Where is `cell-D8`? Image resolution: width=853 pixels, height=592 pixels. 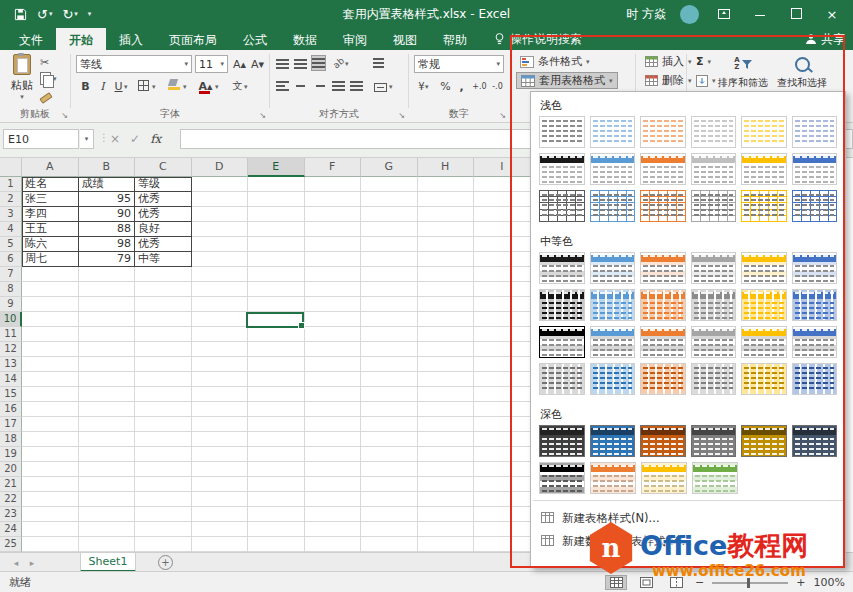 cell-D8 is located at coordinates (220, 290).